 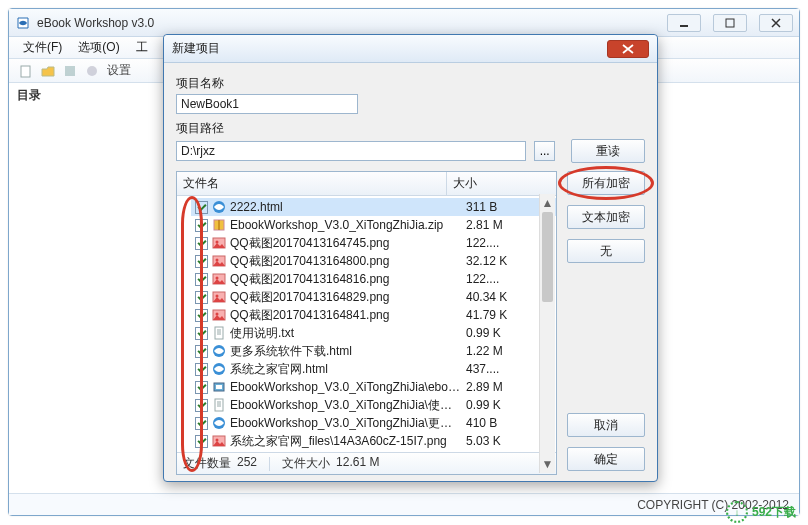 What do you see at coordinates (606, 442) in the screenshot?
I see `dialog-action-buttons: 取消 确定` at bounding box center [606, 442].